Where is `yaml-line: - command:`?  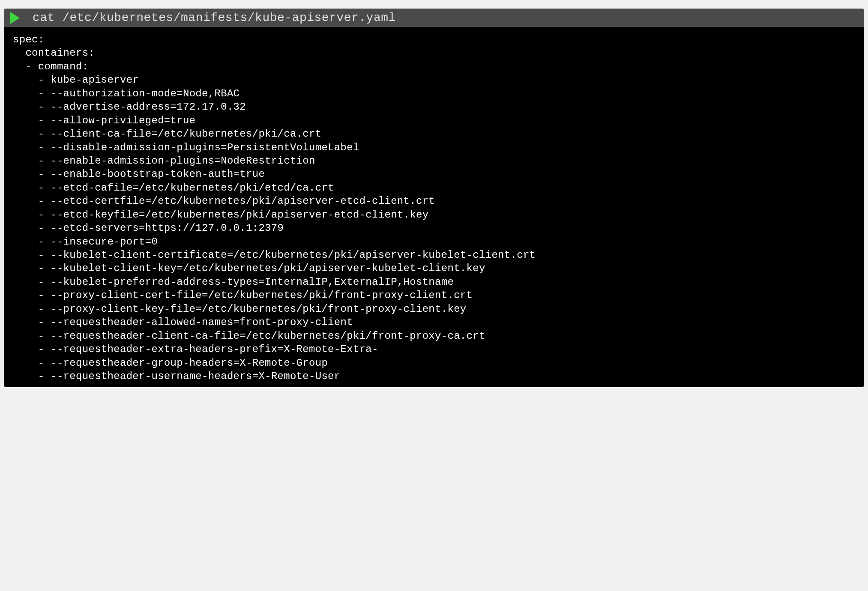
yaml-line: - command: is located at coordinates (434, 67).